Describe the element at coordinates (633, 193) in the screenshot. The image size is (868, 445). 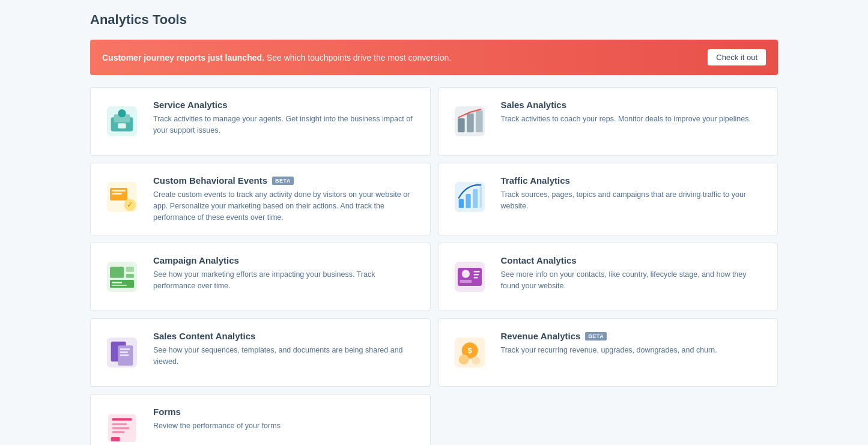
I see `traffic-analytics-body: Traffic AnalyticsTrack sources, pages, t…` at that location.